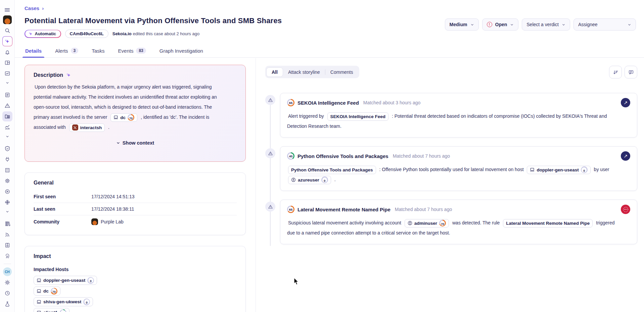  I want to click on history-clock-icon, so click(7, 293).